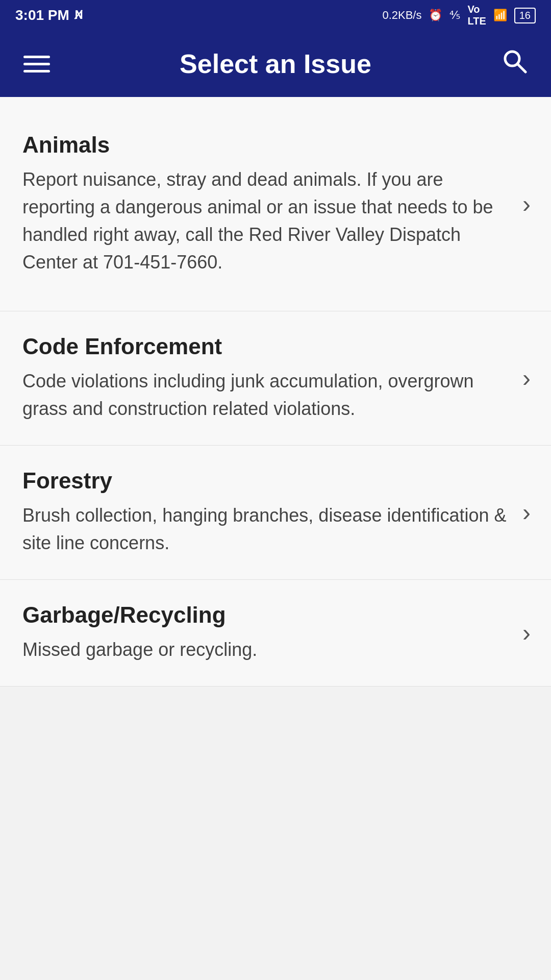 Image resolution: width=551 pixels, height=980 pixels. I want to click on issue-description-garbage-recycling: Missed garbage or recycling., so click(265, 650).